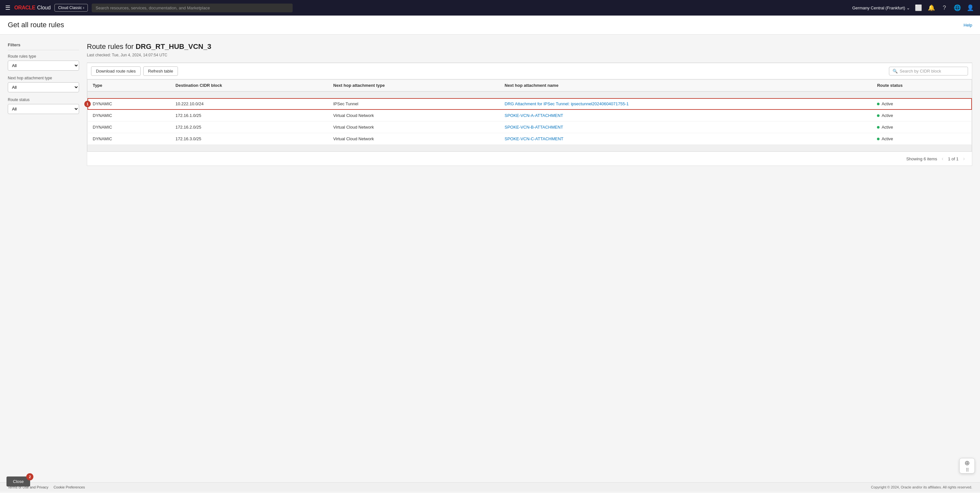 Image resolution: width=980 pixels, height=493 pixels. I want to click on globe-icon: 🌐, so click(957, 8).